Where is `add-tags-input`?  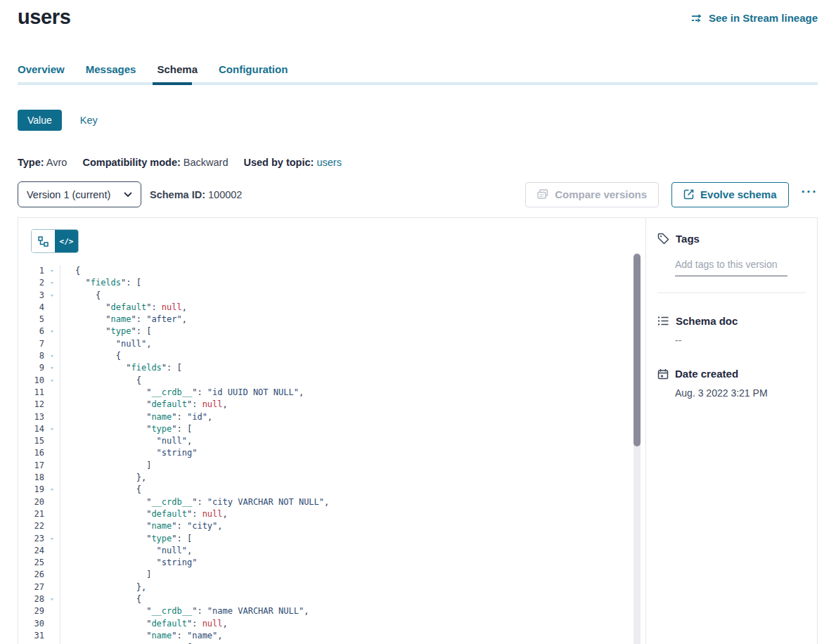 add-tags-input is located at coordinates (731, 267).